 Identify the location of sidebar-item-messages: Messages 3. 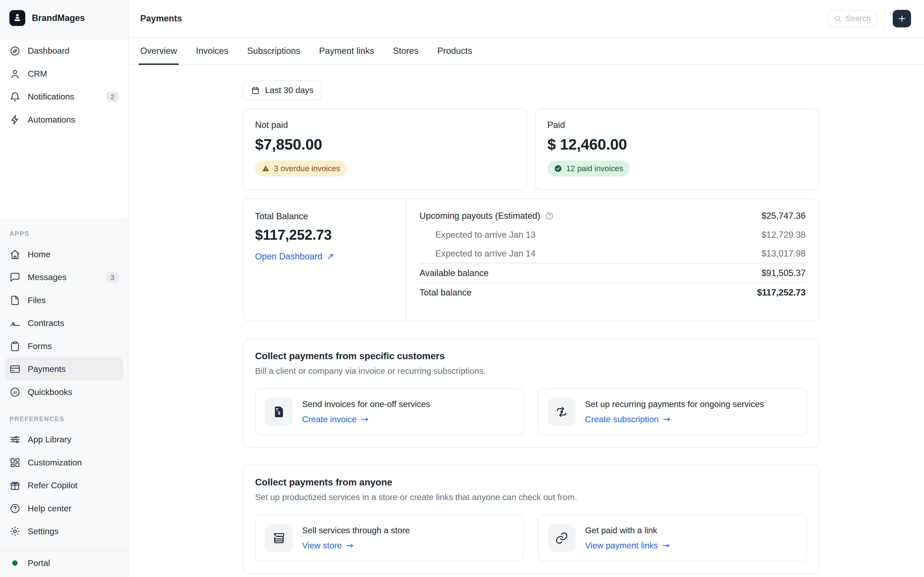
(64, 277).